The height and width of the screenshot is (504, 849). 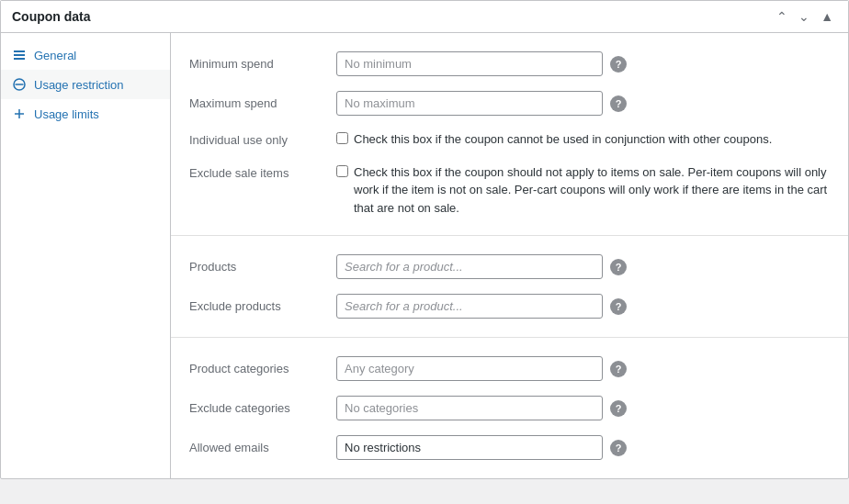 What do you see at coordinates (583, 64) in the screenshot?
I see `field-minimum-spend: ?` at bounding box center [583, 64].